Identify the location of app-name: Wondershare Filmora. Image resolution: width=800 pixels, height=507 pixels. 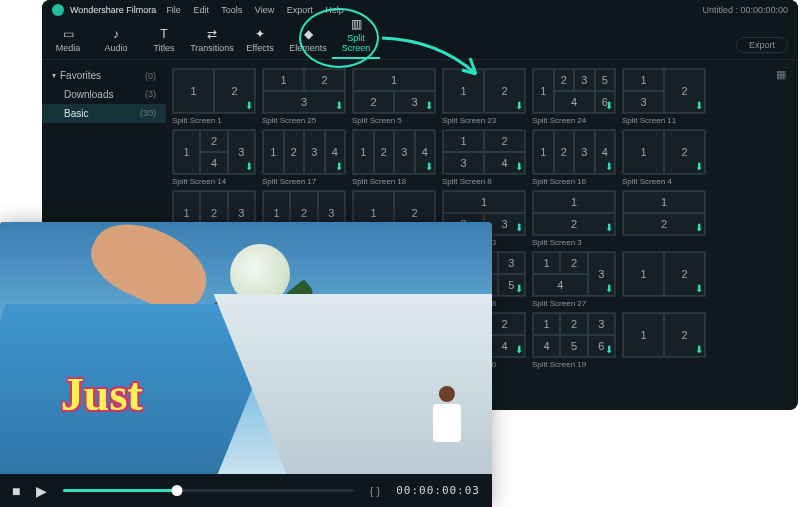
(113, 10).